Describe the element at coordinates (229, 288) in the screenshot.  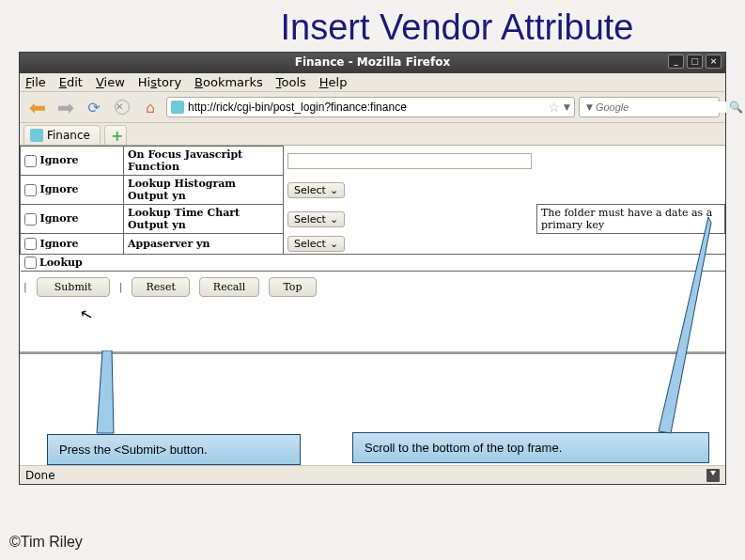
I see `recall-button: Recall` at that location.